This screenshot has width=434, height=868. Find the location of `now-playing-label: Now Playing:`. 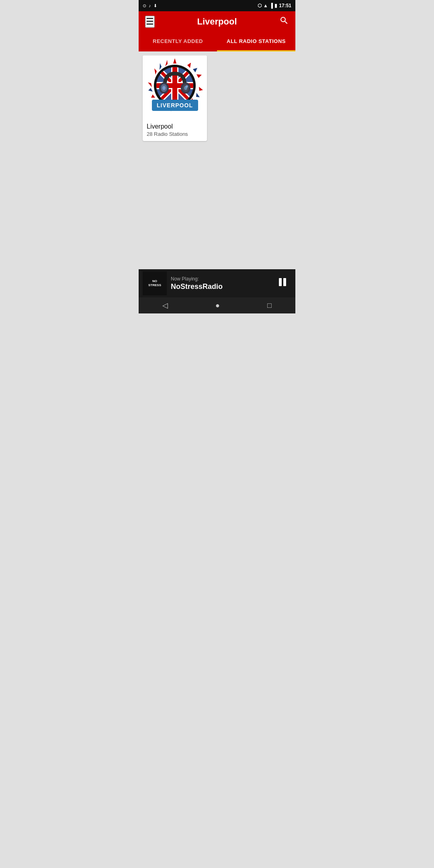

now-playing-label: Now Playing: is located at coordinates (220, 279).